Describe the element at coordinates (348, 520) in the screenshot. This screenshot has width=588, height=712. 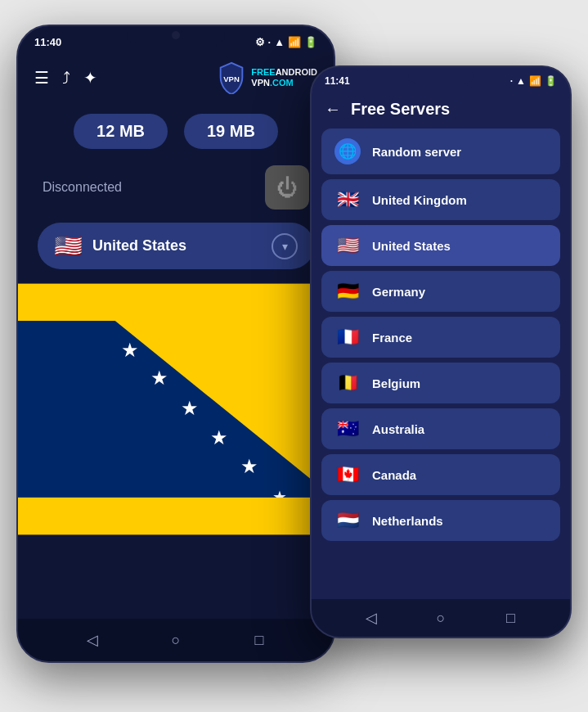
I see `flag-nl: 🇳🇱` at that location.